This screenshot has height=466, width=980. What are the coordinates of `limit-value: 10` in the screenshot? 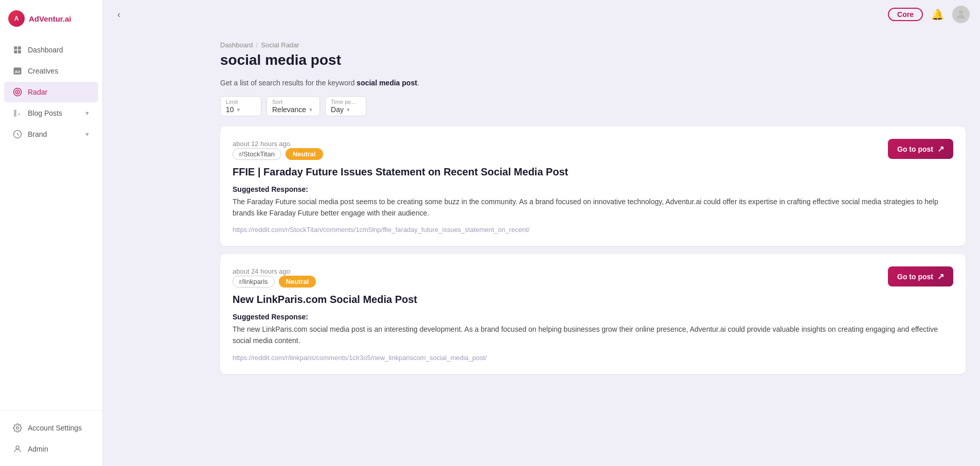 It's located at (230, 110).